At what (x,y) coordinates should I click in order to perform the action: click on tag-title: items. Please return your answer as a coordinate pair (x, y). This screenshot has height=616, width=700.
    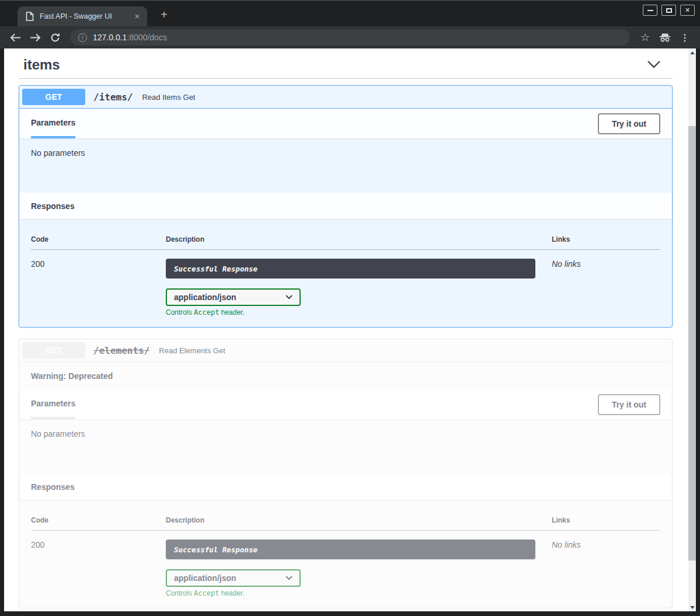
    Looking at the image, I should click on (42, 65).